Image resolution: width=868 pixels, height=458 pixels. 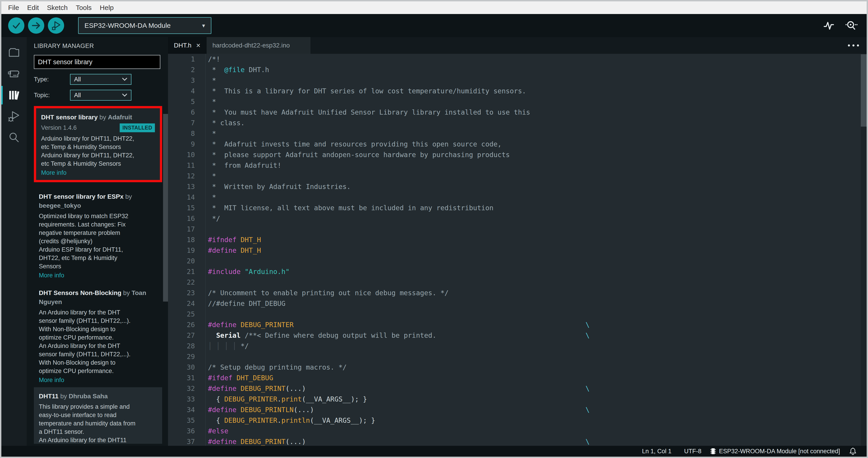 I want to click on code-line: 22, so click(x=518, y=282).